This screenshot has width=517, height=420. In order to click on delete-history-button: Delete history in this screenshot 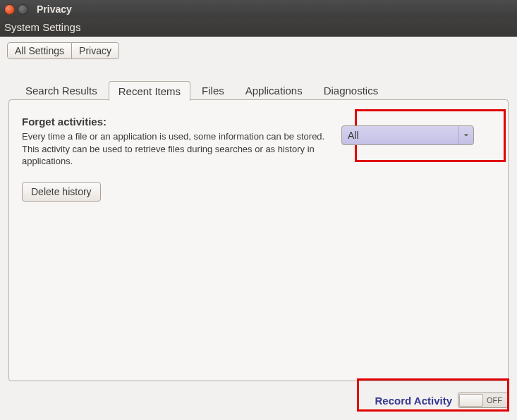, I will do `click(61, 192)`.